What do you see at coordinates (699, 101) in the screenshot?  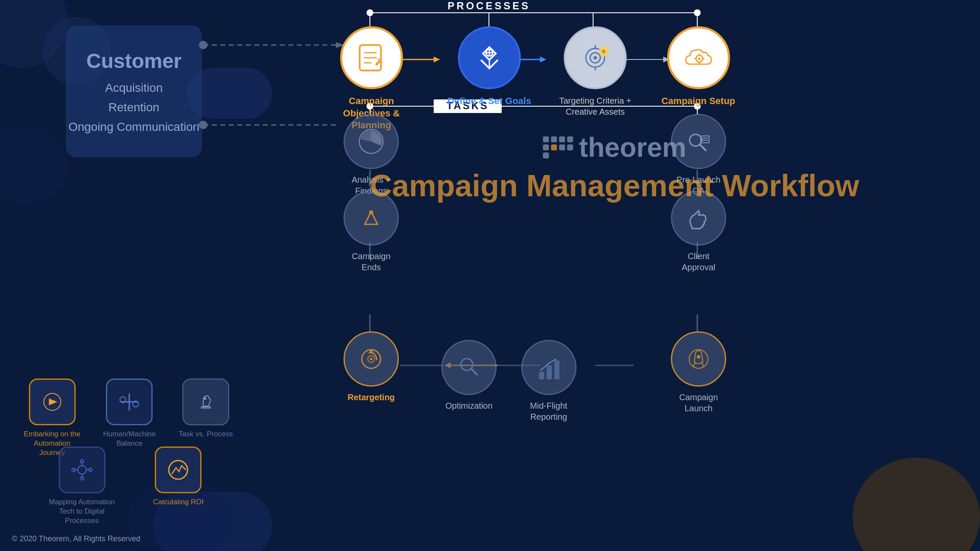 I see `label-campaign-setup: Campaign Setup` at bounding box center [699, 101].